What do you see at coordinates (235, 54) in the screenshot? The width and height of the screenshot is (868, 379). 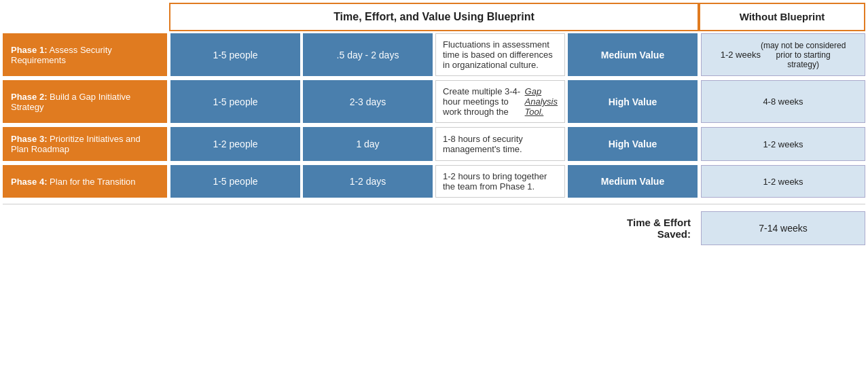 I see `people-cell-1: 1-5 people` at bounding box center [235, 54].